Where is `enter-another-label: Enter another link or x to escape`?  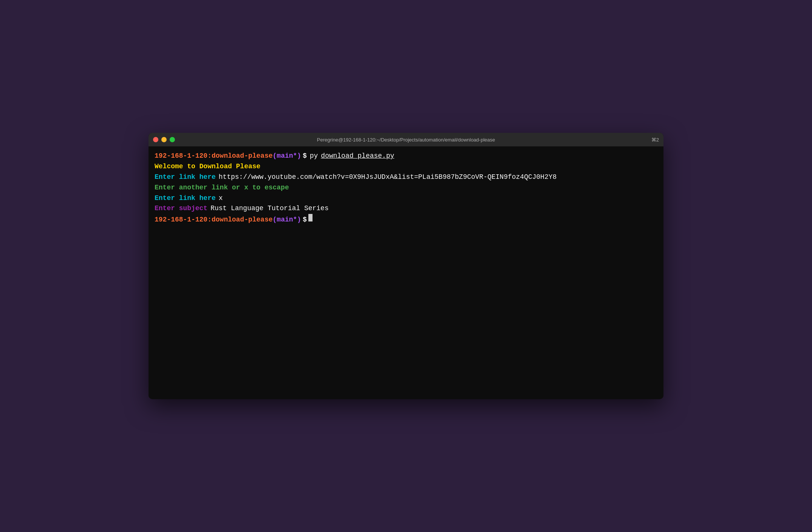 enter-another-label: Enter another link or x to escape is located at coordinates (222, 188).